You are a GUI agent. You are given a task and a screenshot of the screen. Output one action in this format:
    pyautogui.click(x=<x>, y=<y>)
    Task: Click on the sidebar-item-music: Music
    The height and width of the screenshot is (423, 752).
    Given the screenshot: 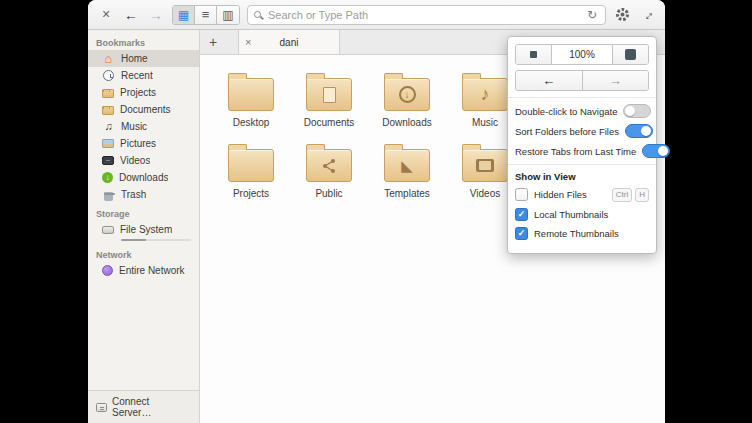 What is the action you would take?
    pyautogui.click(x=144, y=126)
    